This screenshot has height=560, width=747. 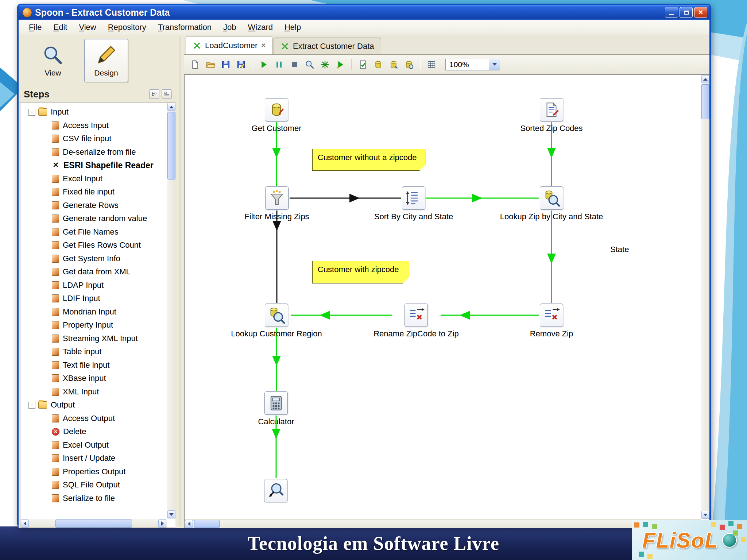 What do you see at coordinates (89, 192) in the screenshot?
I see `tree-item-label: Fixed file input` at bounding box center [89, 192].